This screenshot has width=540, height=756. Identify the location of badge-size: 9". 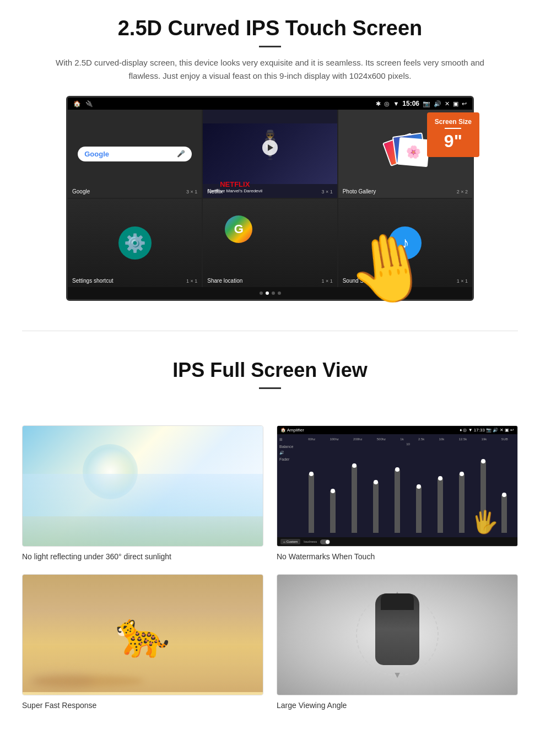
(453, 141).